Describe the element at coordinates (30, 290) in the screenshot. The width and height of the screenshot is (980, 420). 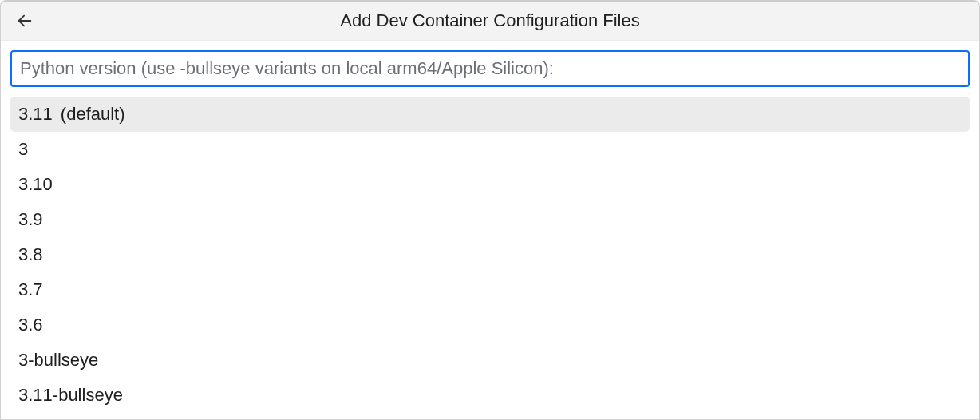
I see `option-label: 3.7` at that location.